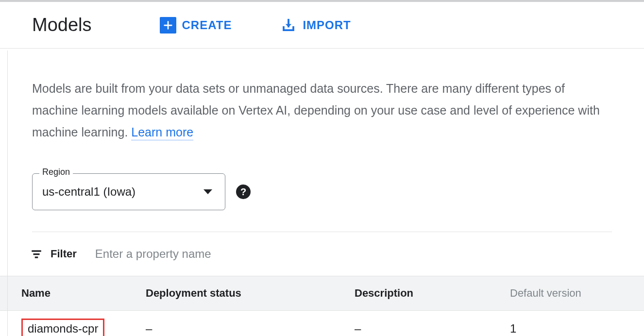 Image resolution: width=644 pixels, height=336 pixels. What do you see at coordinates (123, 192) in the screenshot?
I see `region-value: us-central1 (Iowa)` at bounding box center [123, 192].